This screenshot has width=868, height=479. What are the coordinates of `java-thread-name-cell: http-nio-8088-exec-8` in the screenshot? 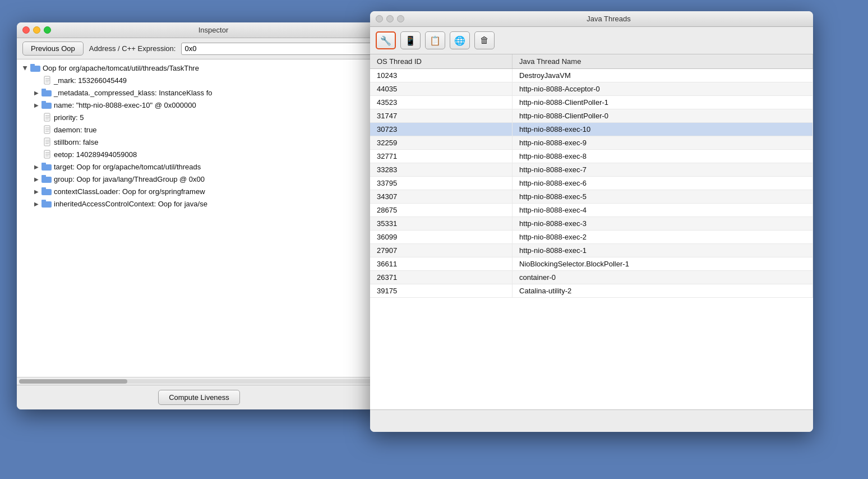 It's located at (663, 156).